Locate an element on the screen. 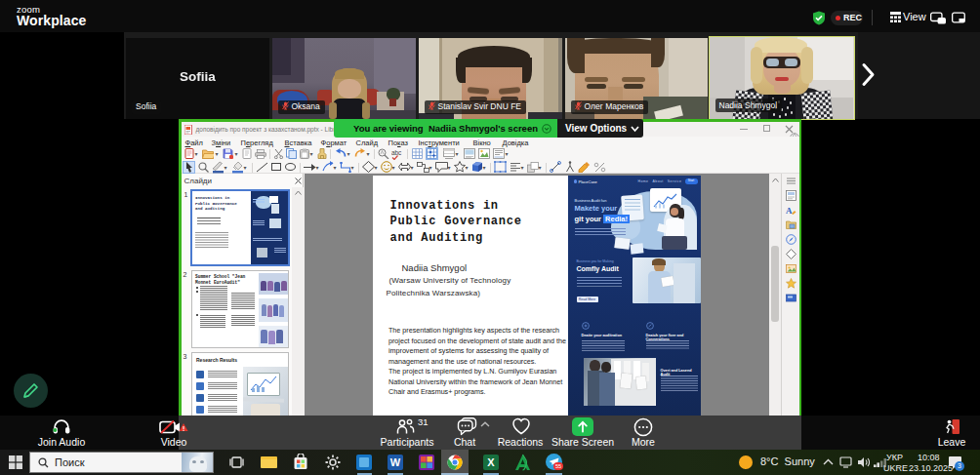  svg-text: c is located at coordinates (400, 152).